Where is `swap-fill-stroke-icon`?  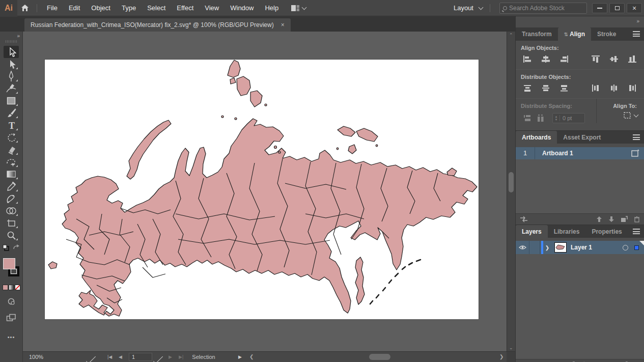 swap-fill-stroke-icon is located at coordinates (16, 247).